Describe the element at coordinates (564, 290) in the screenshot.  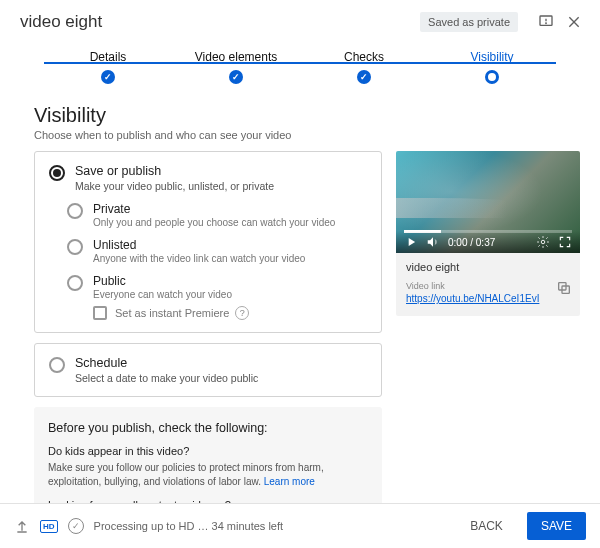
I see `copy-icon` at that location.